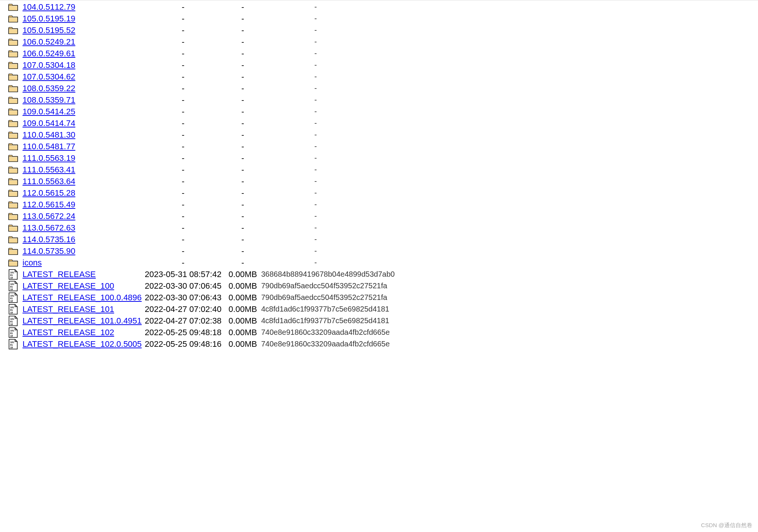  I want to click on folder-link: 111.0.5563.19, so click(49, 158).